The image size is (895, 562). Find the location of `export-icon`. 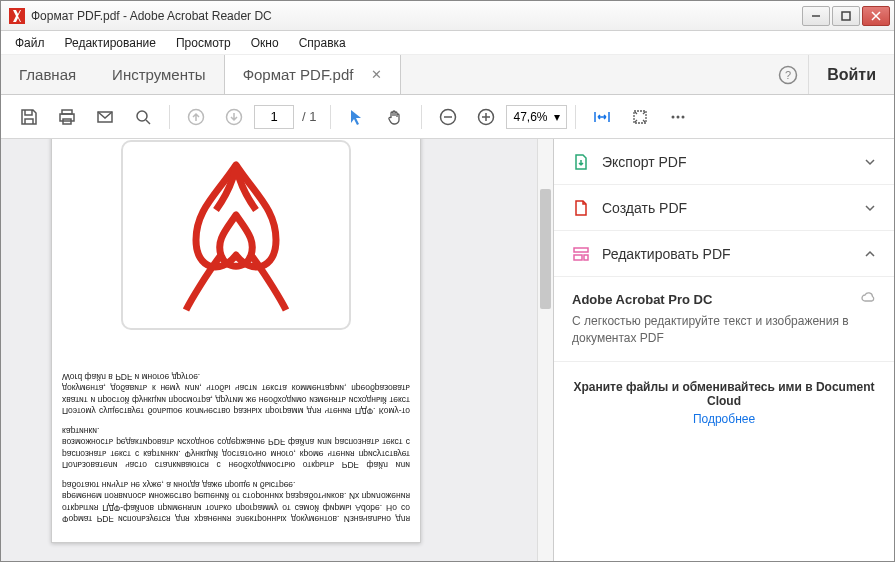

export-icon is located at coordinates (581, 162).